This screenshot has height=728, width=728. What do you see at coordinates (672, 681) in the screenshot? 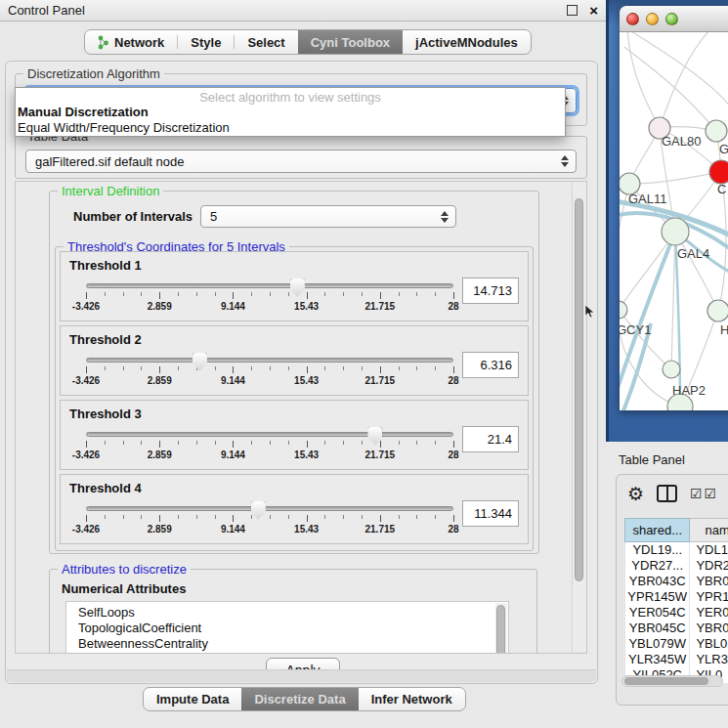
I see `table-horizontal-scrollbar` at bounding box center [672, 681].